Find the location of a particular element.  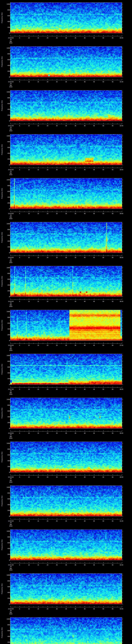

spectrogram-panel-19-31-00: Frequency (Hz)1000800600400200019:31:005… is located at coordinates (66, 110).